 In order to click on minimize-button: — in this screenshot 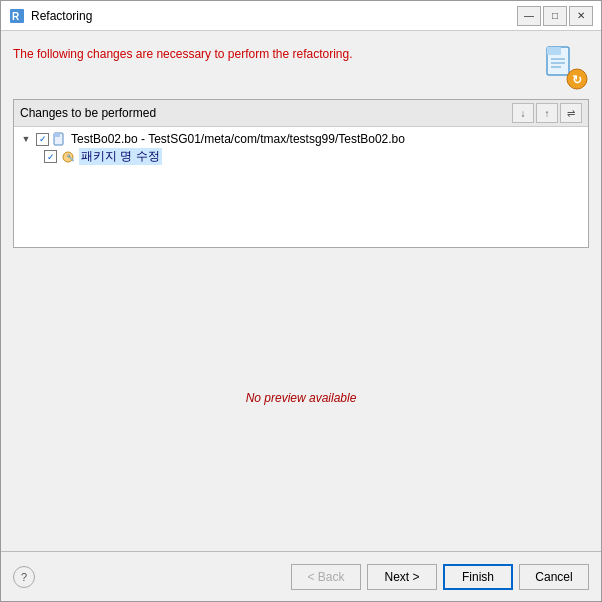, I will do `click(529, 16)`.